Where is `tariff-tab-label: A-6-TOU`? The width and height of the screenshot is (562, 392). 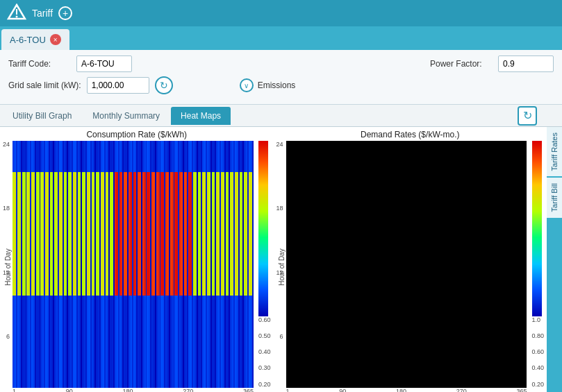
tariff-tab-label: A-6-TOU is located at coordinates (28, 40).